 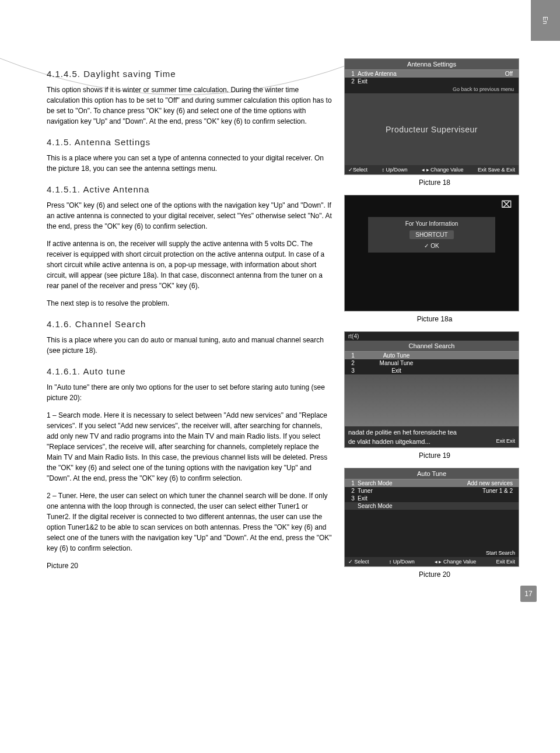 What do you see at coordinates (190, 73) in the screenshot?
I see `heading-daylight: 4.1.4.5. Daylight saving Time` at bounding box center [190, 73].